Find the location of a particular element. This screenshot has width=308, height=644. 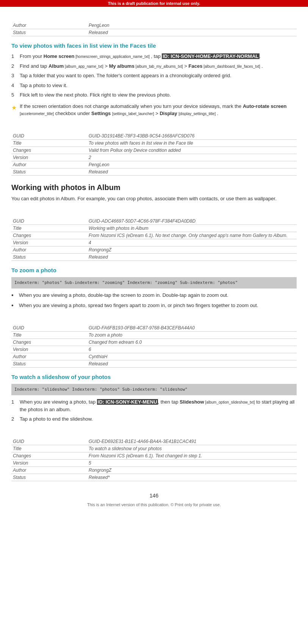

meta-value: GUID-FA6FB193-0FB8-4C87-9768-B43CEFBA44A… is located at coordinates (192, 328).